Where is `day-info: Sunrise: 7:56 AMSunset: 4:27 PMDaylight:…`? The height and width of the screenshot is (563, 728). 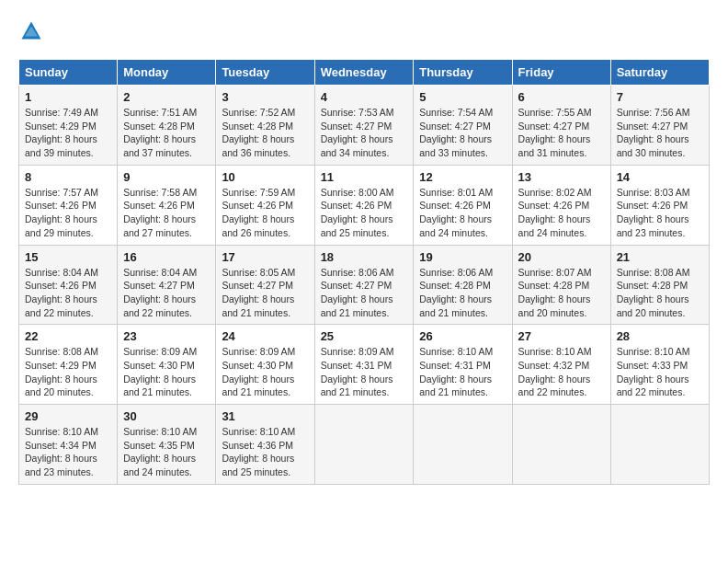
day-info: Sunrise: 7:56 AMSunset: 4:27 PMDaylight:… is located at coordinates (660, 132).